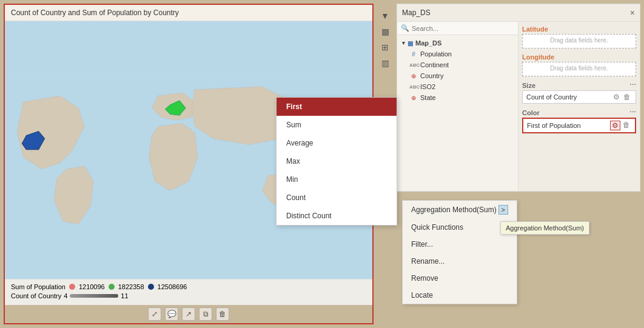 The image size is (644, 328). What do you see at coordinates (457, 54) in the screenshot?
I see `field-item-population: # Population` at bounding box center [457, 54].